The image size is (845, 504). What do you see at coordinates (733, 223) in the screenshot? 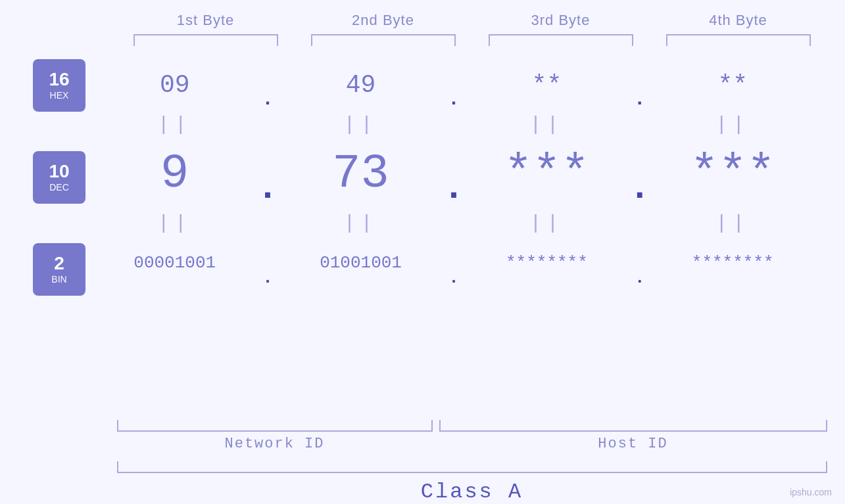
I see `parallel-8: ||` at bounding box center [733, 223].